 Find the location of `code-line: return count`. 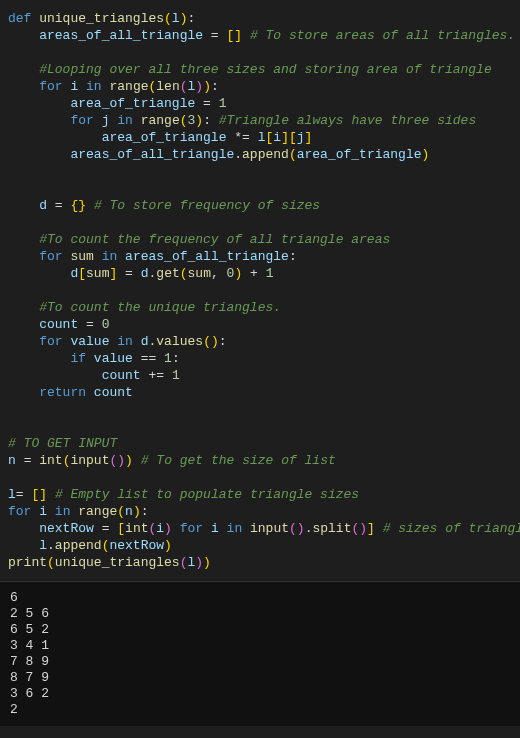

code-line: return count is located at coordinates (264, 392).